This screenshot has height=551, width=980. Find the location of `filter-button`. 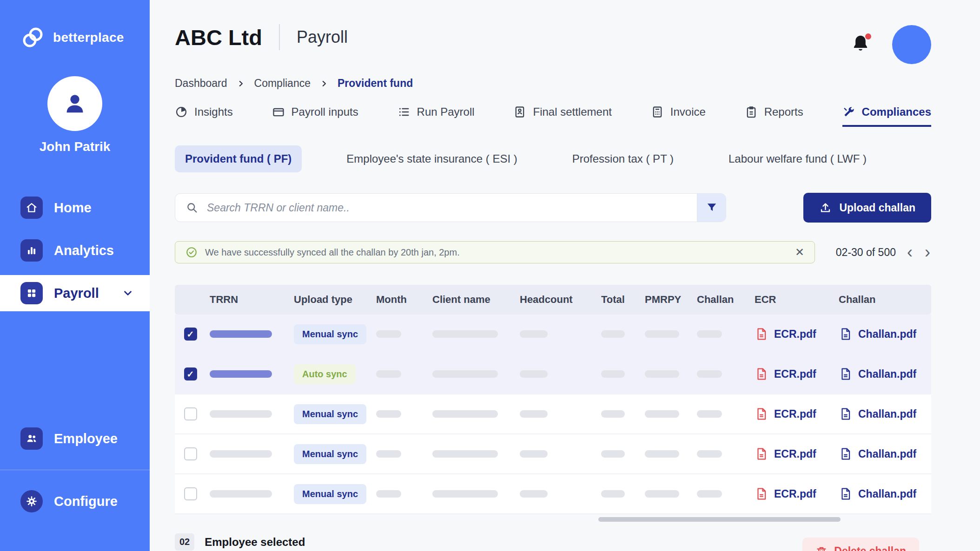

filter-button is located at coordinates (711, 208).